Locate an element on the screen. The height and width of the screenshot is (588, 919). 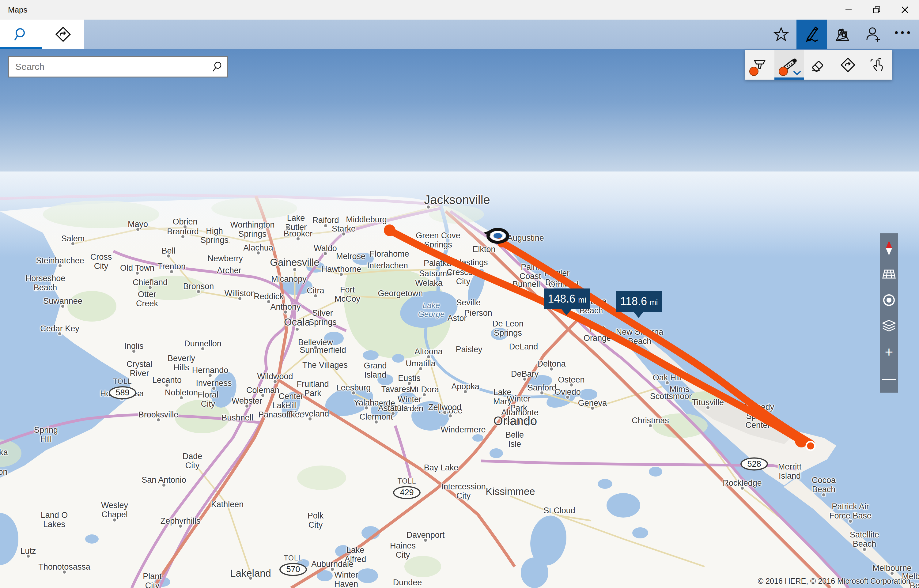
search-icon is located at coordinates (217, 66).